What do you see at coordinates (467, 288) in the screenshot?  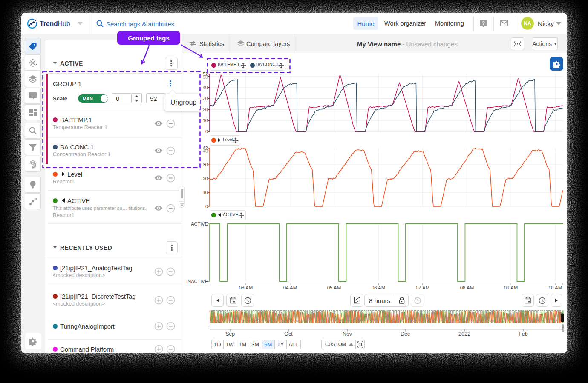 I see `svg-text: 08 AM` at bounding box center [467, 288].